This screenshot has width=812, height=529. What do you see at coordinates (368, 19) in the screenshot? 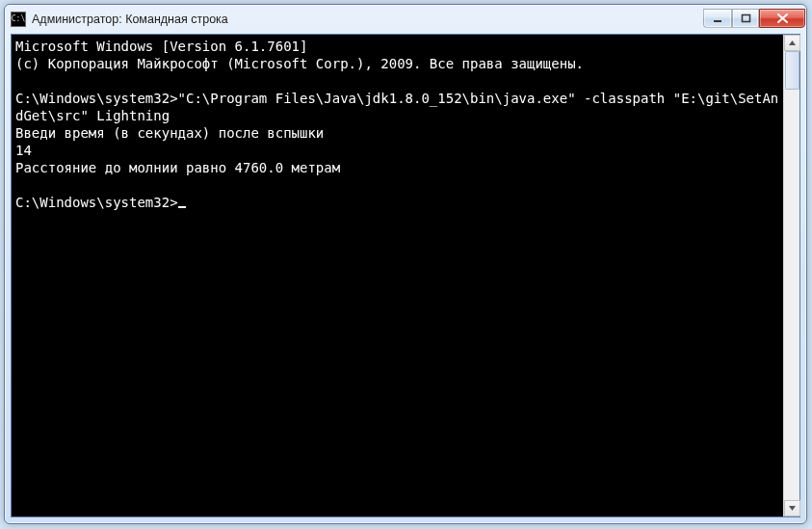
I see `window-title: Администратор: Командная строка` at bounding box center [368, 19].